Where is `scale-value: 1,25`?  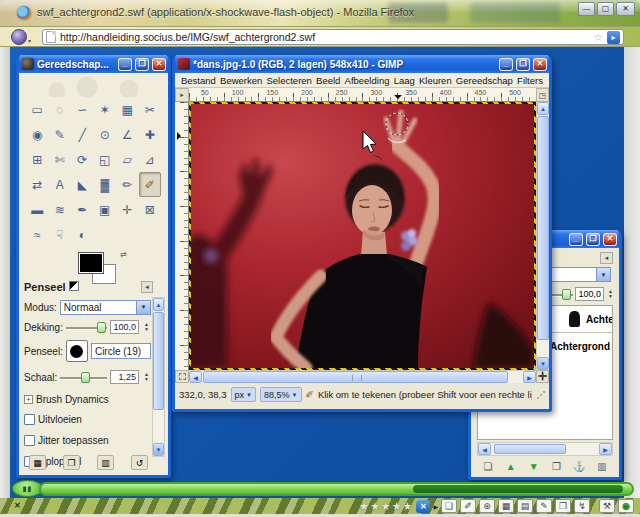
scale-value: 1,25 is located at coordinates (124, 377).